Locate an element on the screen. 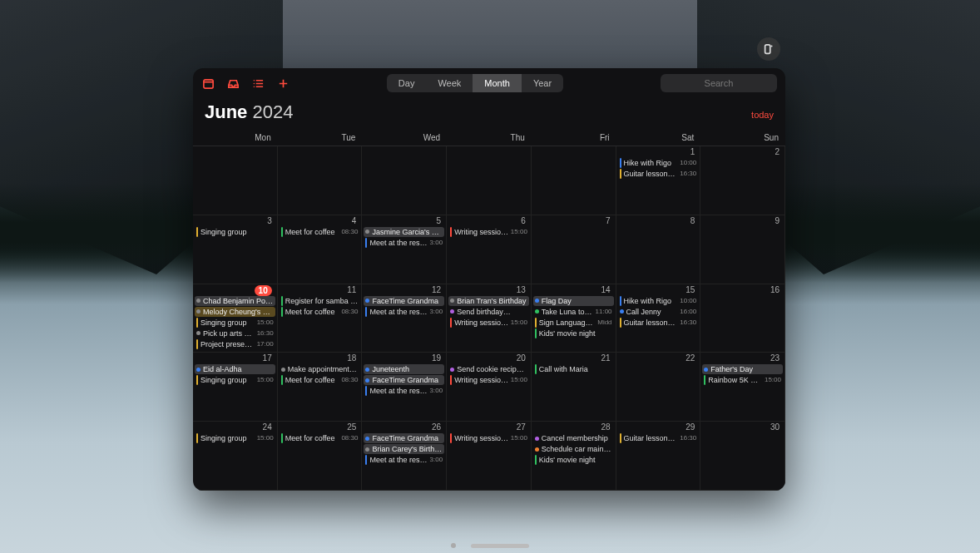  day-cell: 26FaceTime GrandmaBrian Carey's Birthday… is located at coordinates (404, 456).